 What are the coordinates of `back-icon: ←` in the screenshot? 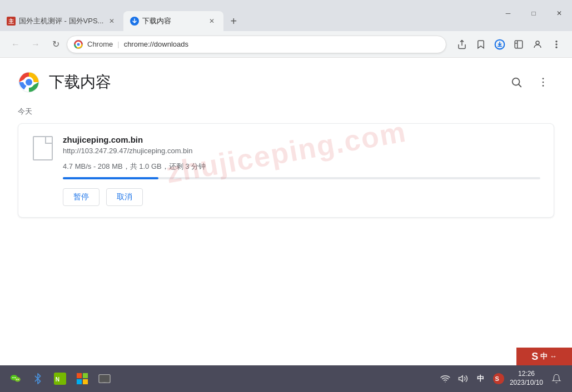 It's located at (16, 44).